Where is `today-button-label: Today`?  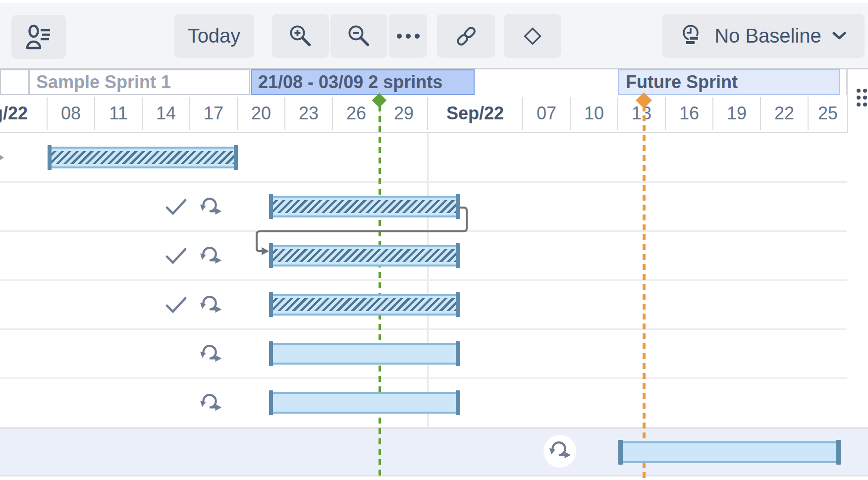 today-button-label: Today is located at coordinates (214, 36).